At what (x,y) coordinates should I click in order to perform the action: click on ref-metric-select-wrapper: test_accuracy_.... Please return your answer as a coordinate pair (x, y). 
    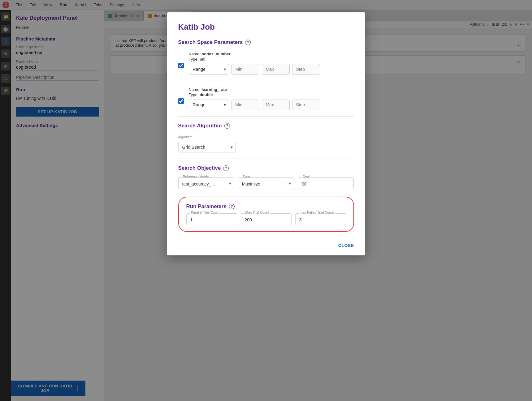
    Looking at the image, I should click on (206, 183).